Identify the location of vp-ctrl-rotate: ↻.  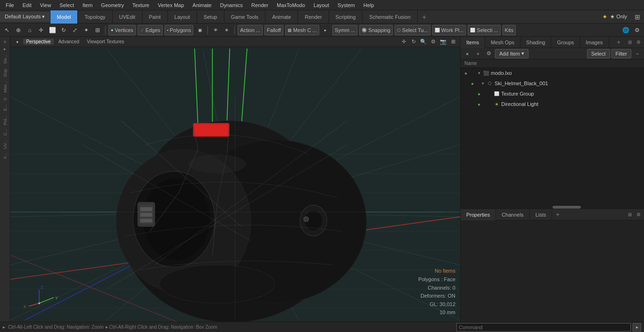
(413, 42).